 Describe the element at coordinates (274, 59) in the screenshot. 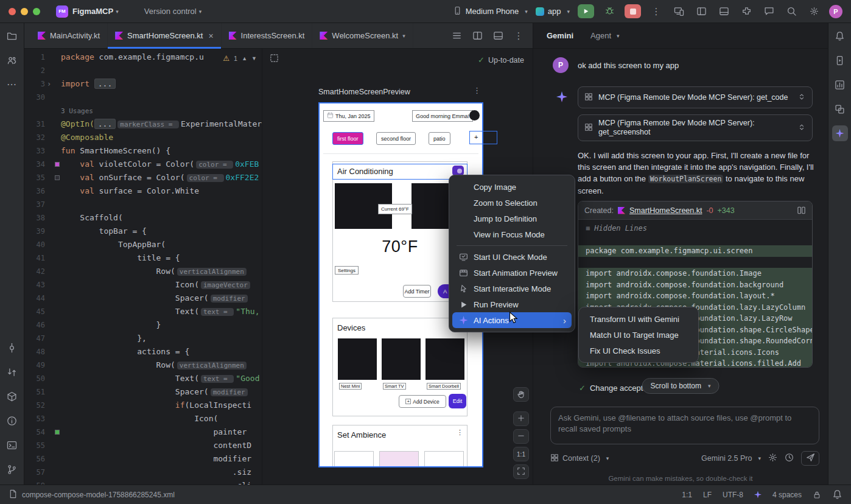

I see `canvas-mode-icon` at that location.